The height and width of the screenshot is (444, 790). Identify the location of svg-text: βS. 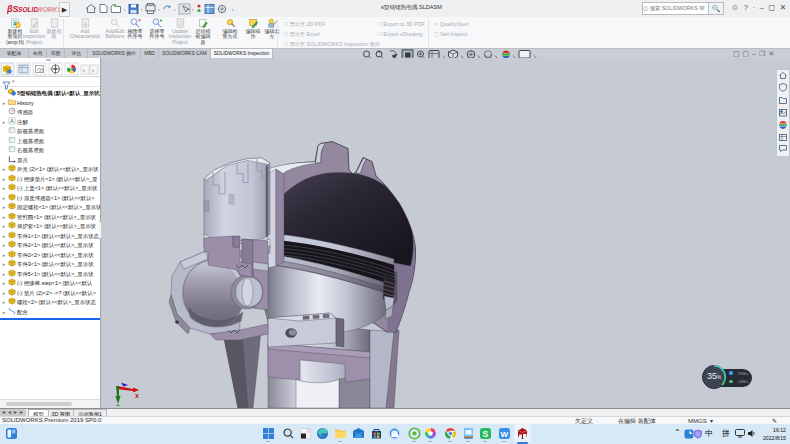
(13, 9).